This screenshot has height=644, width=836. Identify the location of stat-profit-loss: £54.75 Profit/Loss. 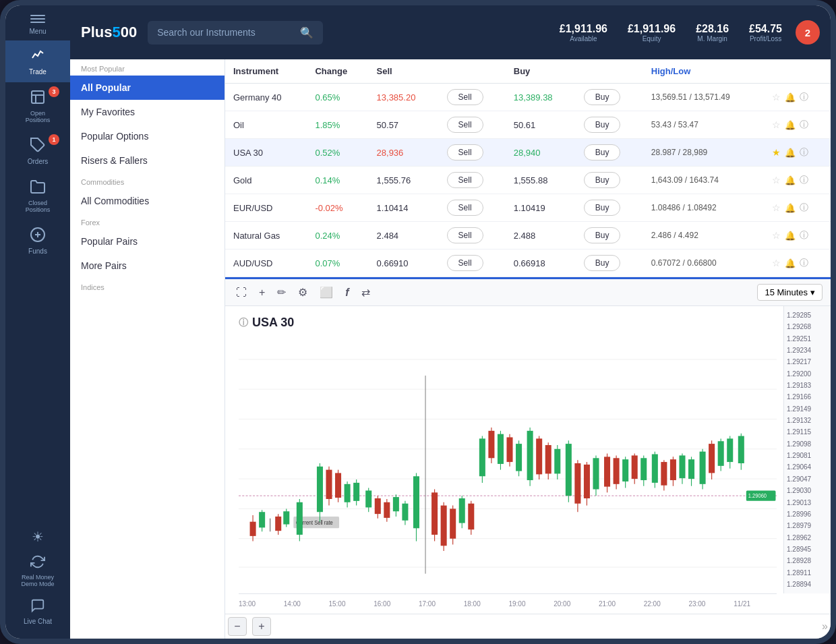
(766, 32).